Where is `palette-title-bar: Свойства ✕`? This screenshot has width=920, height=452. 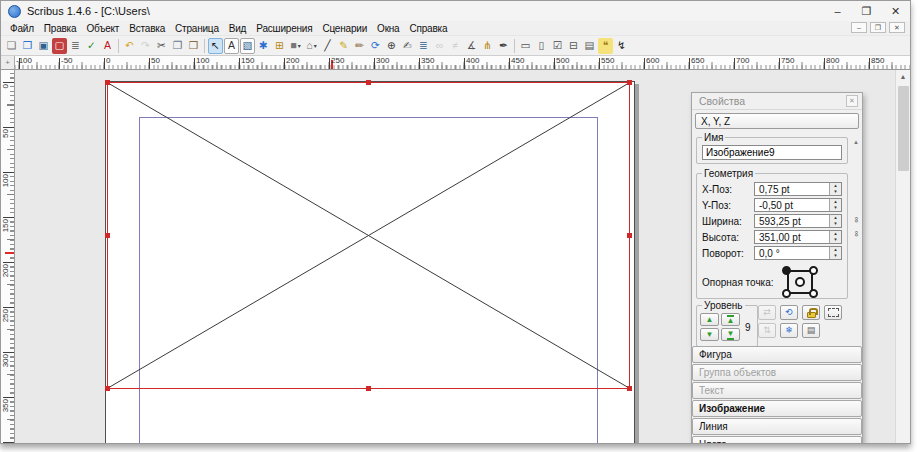
palette-title-bar: Свойства ✕ is located at coordinates (777, 102).